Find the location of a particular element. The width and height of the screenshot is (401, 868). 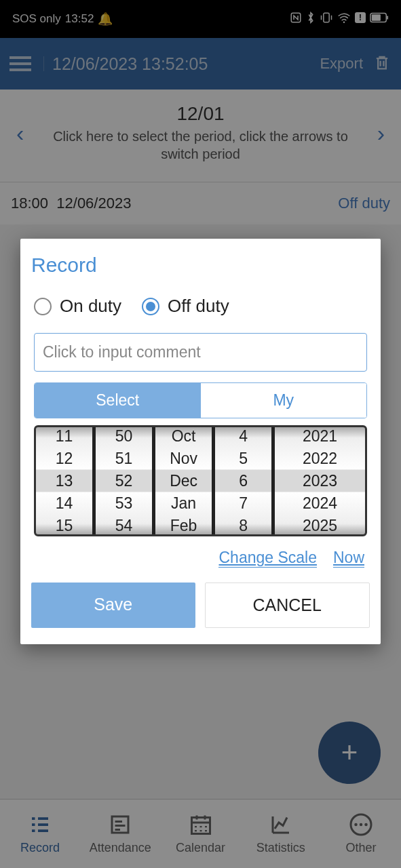

datetime-picker: 11 12 13 14 15 50 51 52 53 54 Oct Nov De… is located at coordinates (201, 481).